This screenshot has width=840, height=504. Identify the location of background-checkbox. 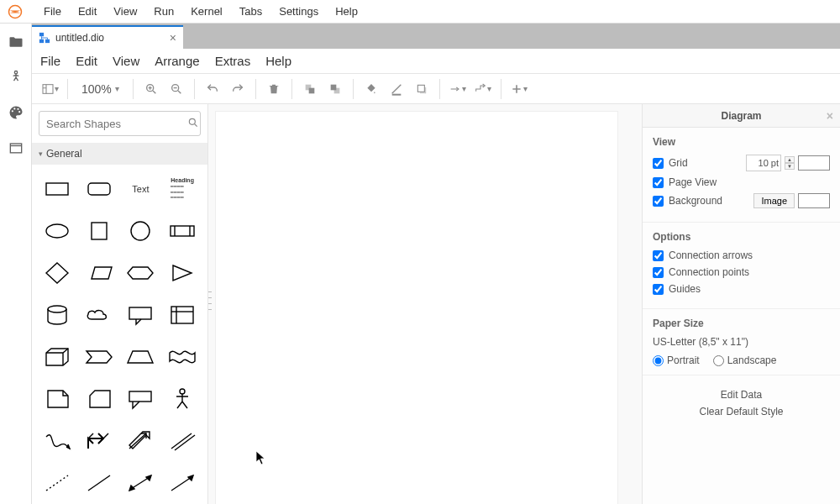
(659, 202).